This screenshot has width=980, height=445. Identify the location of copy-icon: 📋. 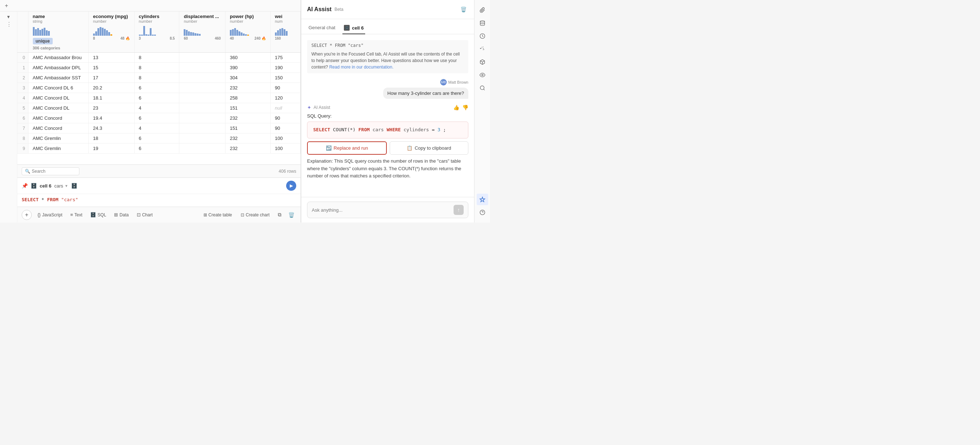
(409, 148).